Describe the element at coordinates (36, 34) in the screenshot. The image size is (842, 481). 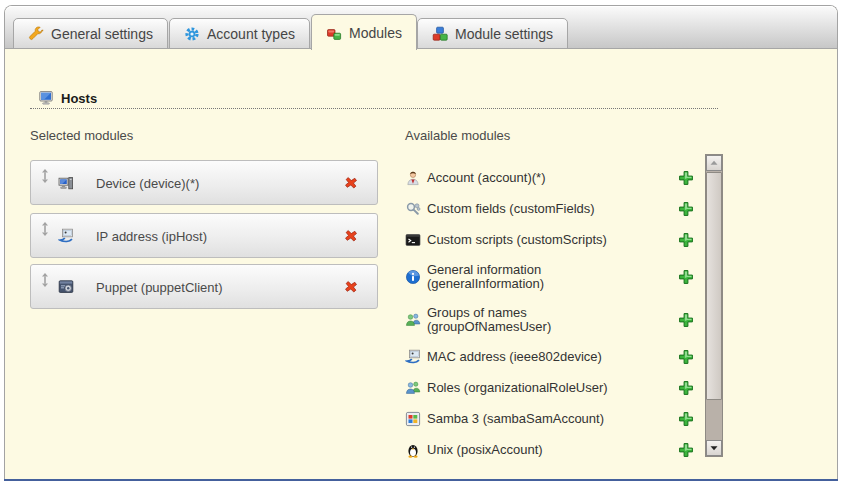
I see `wrench-icon` at that location.